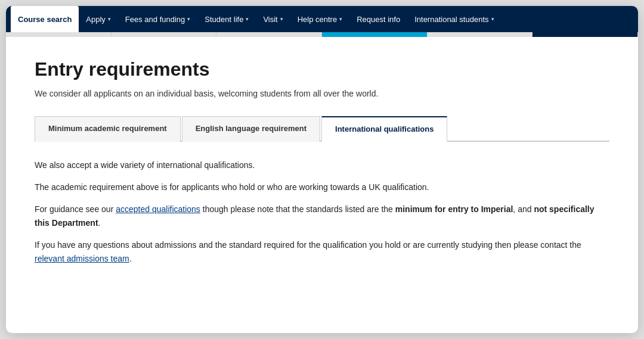  Describe the element at coordinates (322, 216) in the screenshot. I see `para-3: For guidance see our accepted qualificat…` at that location.